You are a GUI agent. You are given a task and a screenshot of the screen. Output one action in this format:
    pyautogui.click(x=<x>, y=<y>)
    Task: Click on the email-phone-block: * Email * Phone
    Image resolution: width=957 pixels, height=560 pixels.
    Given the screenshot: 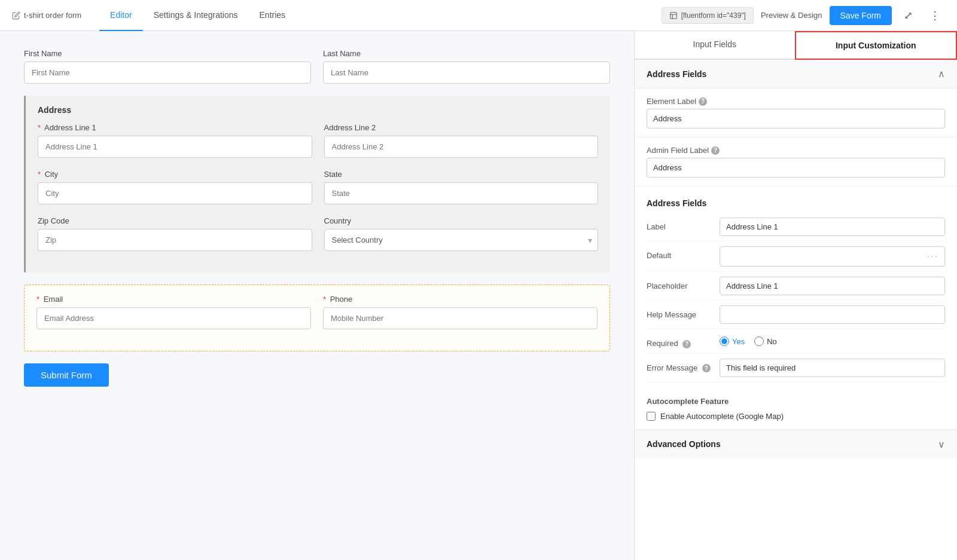 What is the action you would take?
    pyautogui.click(x=317, y=318)
    